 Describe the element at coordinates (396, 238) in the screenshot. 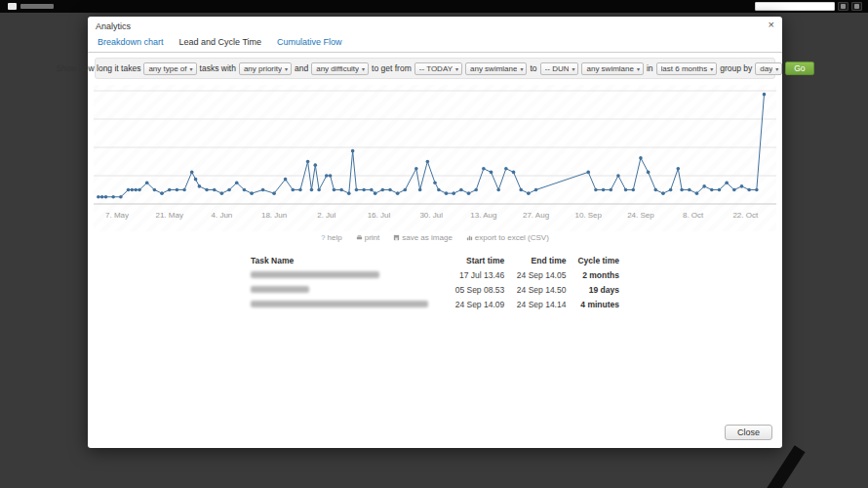

I see `save-icon` at that location.